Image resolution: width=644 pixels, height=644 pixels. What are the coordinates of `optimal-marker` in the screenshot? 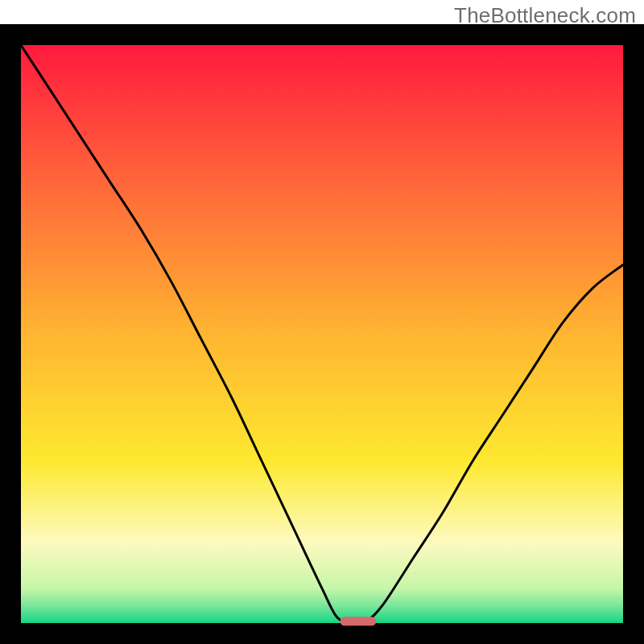 It's located at (357, 621).